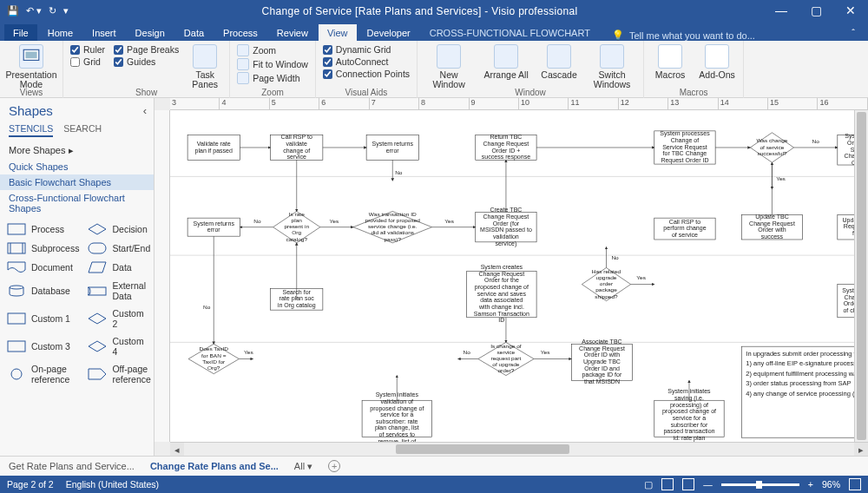  Describe the element at coordinates (43, 374) in the screenshot. I see `shape-item-on-page-reference: On-page reference` at that location.